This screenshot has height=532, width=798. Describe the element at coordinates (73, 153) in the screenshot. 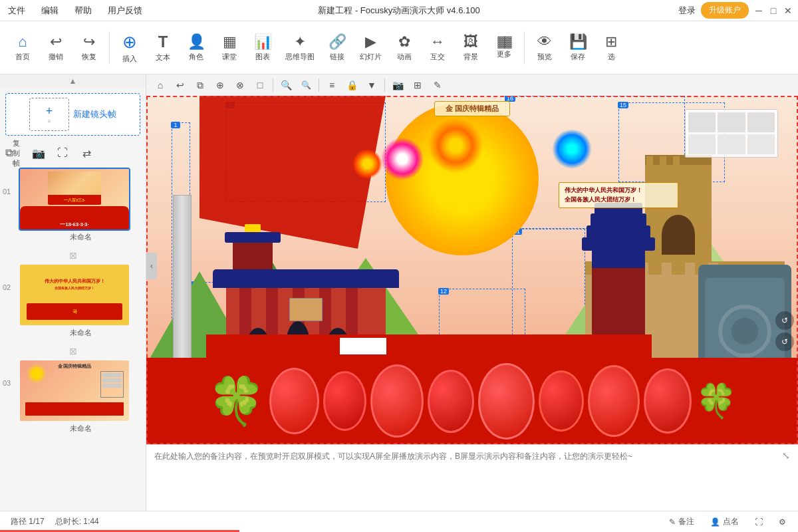

I see `panel-actions: ⧉ 复制帧 📷 ⛶ ⇄` at that location.